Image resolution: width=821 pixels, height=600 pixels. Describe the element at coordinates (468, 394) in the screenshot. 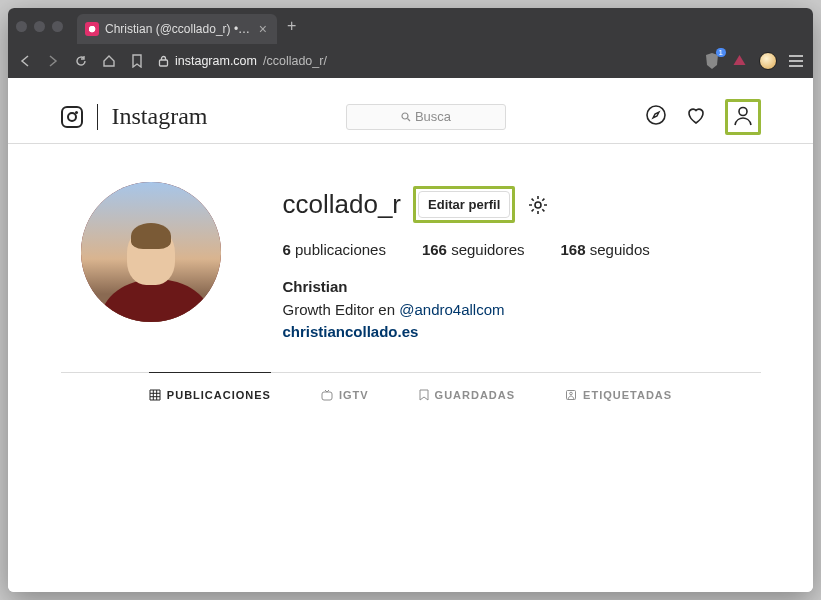

I see `tab-saved: Guardadas` at that location.